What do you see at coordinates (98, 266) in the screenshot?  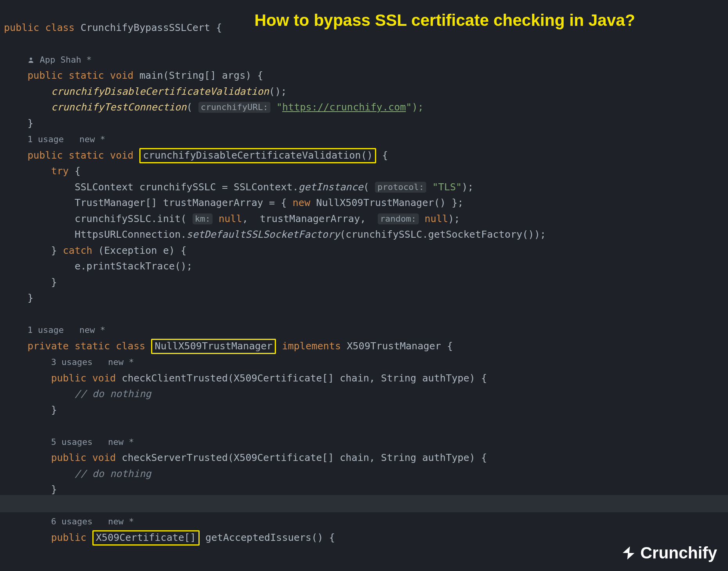 I see `line-print: e.printStackTrace();` at bounding box center [98, 266].